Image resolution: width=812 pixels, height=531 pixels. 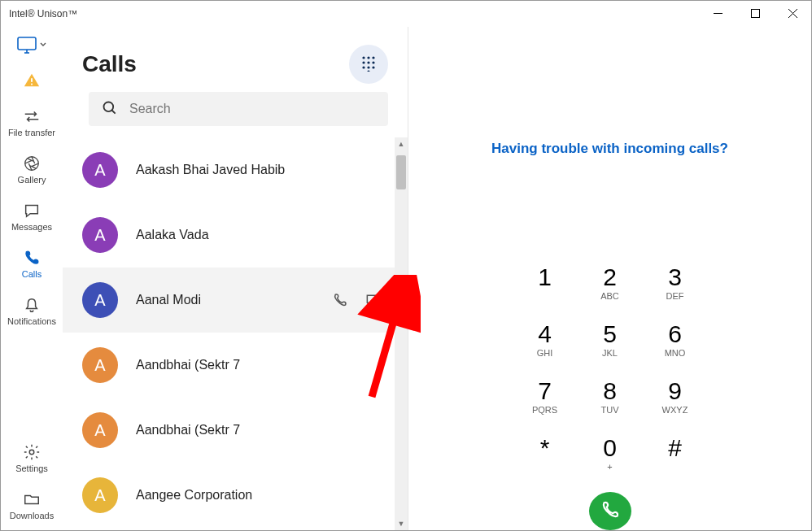 I want to click on monitor-icon, so click(x=32, y=46).